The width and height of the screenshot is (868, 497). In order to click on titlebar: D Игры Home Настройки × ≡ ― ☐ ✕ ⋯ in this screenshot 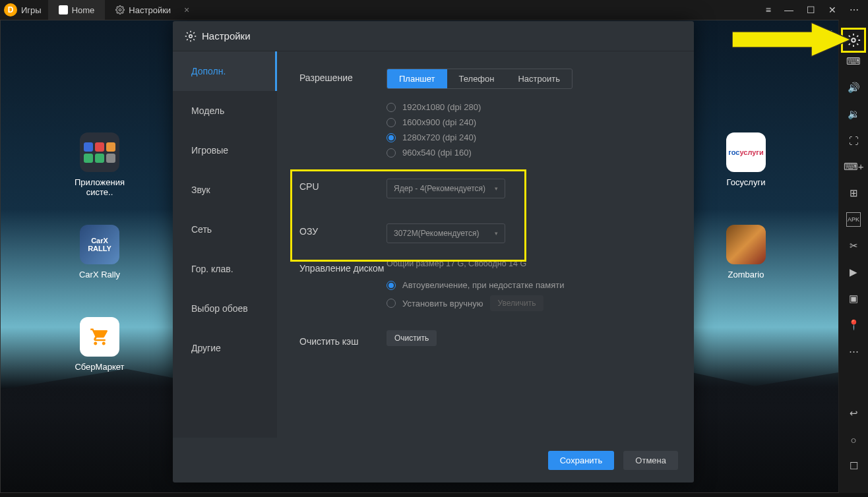, I will do `click(434, 10)`.